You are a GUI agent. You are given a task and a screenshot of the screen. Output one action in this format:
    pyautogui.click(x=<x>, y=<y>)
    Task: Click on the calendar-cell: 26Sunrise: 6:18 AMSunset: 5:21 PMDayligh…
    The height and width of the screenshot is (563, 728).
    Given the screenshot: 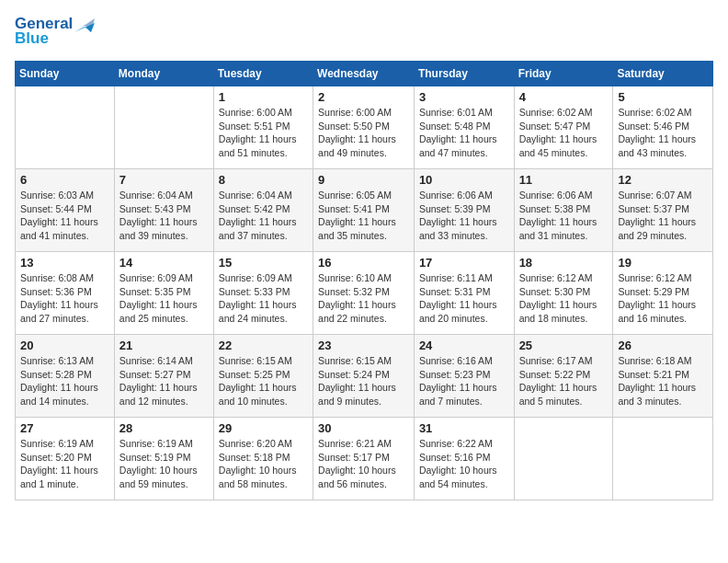 What is the action you would take?
    pyautogui.click(x=664, y=376)
    